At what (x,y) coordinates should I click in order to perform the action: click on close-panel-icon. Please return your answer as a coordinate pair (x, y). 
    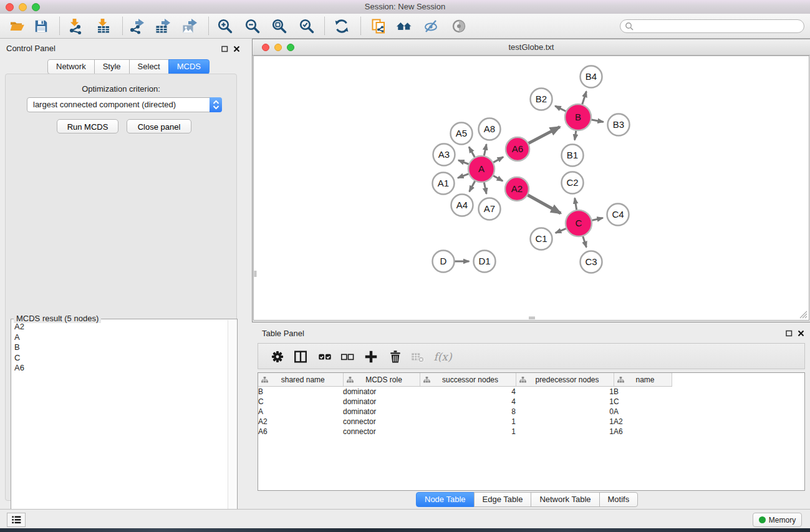
    Looking at the image, I should click on (237, 49).